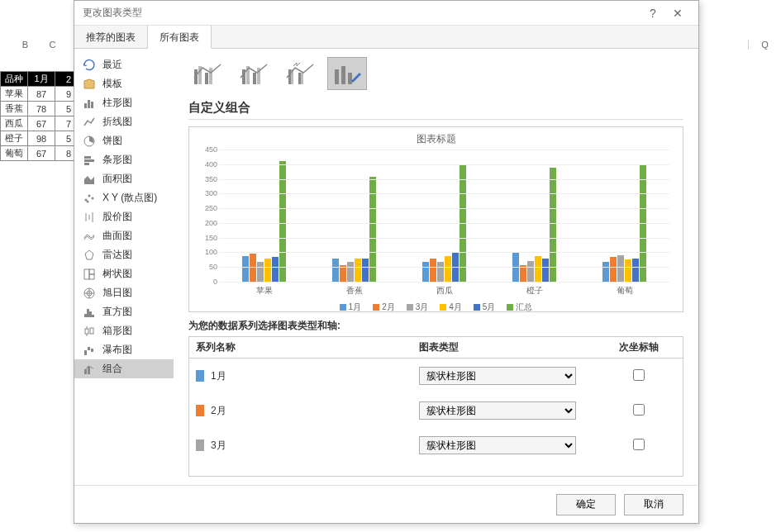  I want to click on column-headers-right: Q, so click(764, 45).